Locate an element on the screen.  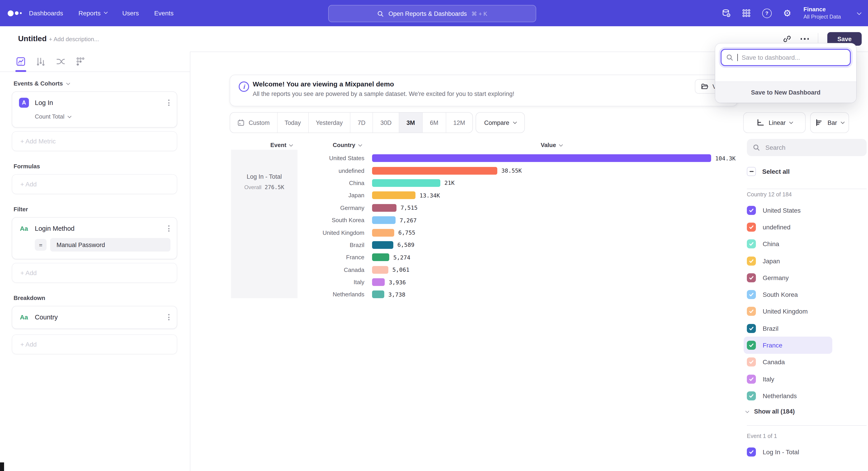
string-property-type-icon: Aa is located at coordinates (24, 317).